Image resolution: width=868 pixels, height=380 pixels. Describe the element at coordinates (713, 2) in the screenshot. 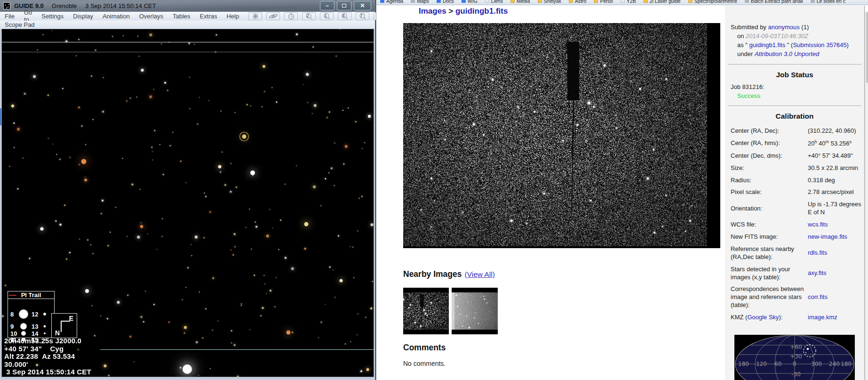

I see `bookmark-spectropolarimetrie: Spectropolarimetrie` at that location.